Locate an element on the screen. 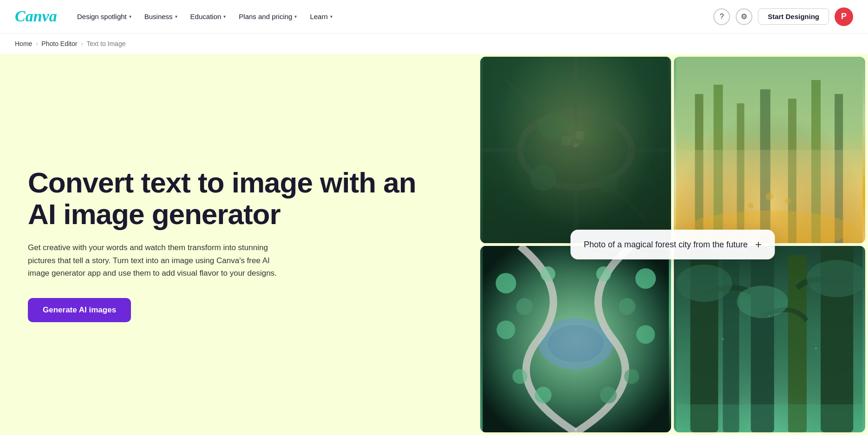 The width and height of the screenshot is (868, 437). gear-icon: ⚙ is located at coordinates (744, 17).